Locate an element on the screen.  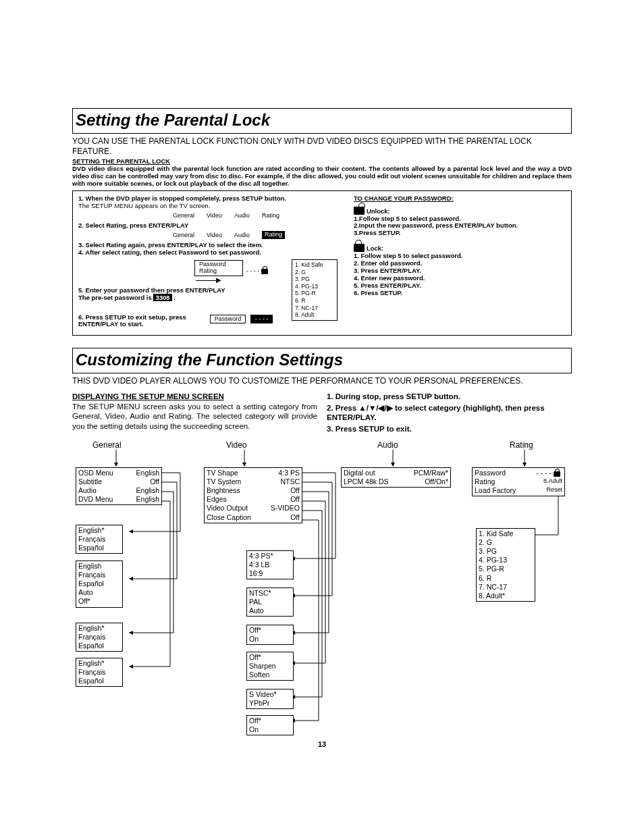
parental-box: 1. When the DVD player is stopped comple… is located at coordinates (322, 263).